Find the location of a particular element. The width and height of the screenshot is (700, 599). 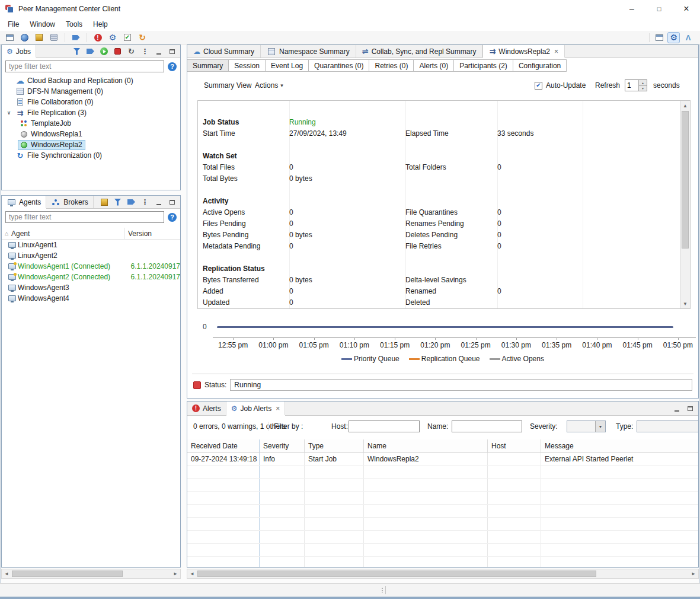

maximize-button: □ is located at coordinates (659, 9).